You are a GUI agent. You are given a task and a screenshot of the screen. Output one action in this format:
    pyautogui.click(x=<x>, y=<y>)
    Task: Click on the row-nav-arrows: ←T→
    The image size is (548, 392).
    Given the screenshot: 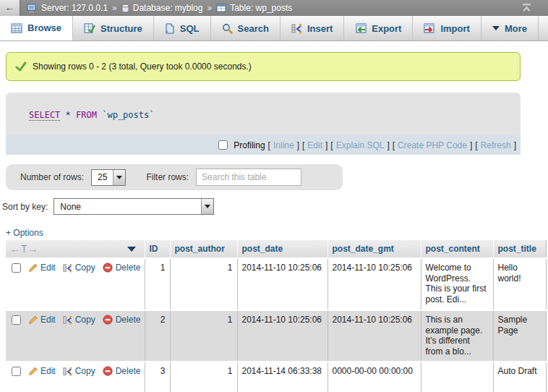 What is the action you would take?
    pyautogui.click(x=25, y=249)
    